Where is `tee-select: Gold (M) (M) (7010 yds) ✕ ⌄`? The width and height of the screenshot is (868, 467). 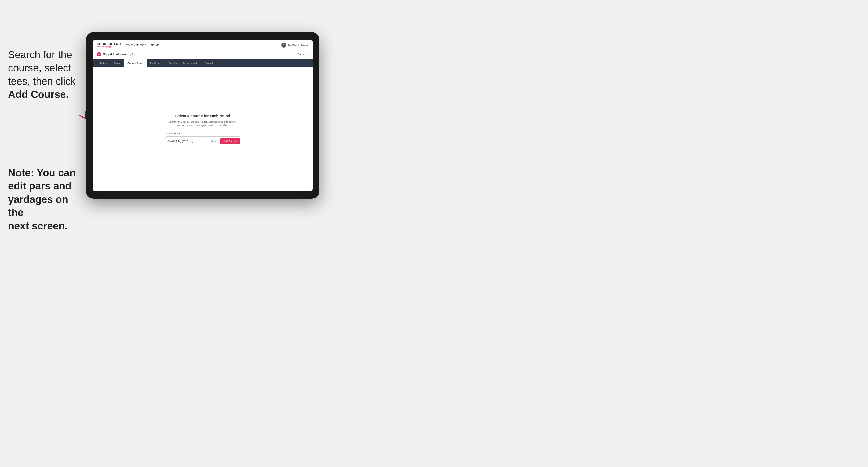 tee-select: Gold (M) (M) (7010 yds) ✕ ⌄ is located at coordinates (192, 141).